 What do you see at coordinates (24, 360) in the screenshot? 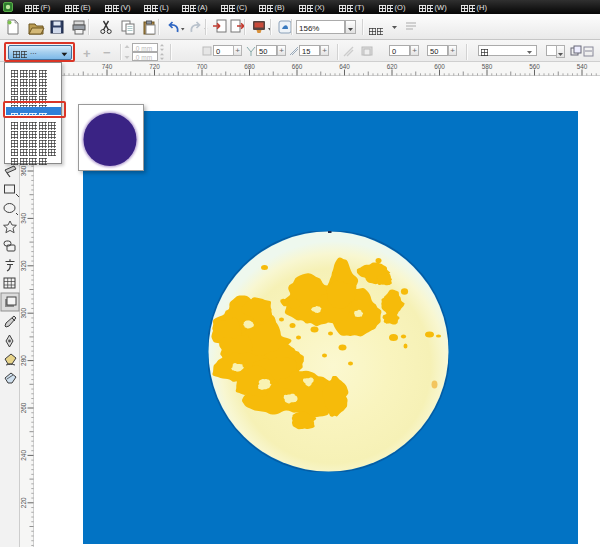
I see `svg-text: 280` at bounding box center [24, 360].